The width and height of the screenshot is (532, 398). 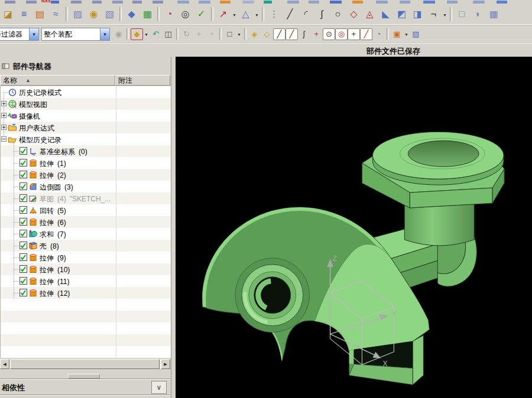 What do you see at coordinates (417, 14) in the screenshot?
I see `trim-curve-icon: ◨` at bounding box center [417, 14].